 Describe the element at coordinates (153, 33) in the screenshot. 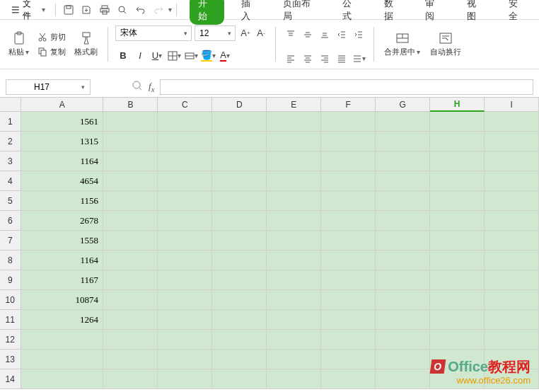

I see `font-name-combo: ▾` at that location.